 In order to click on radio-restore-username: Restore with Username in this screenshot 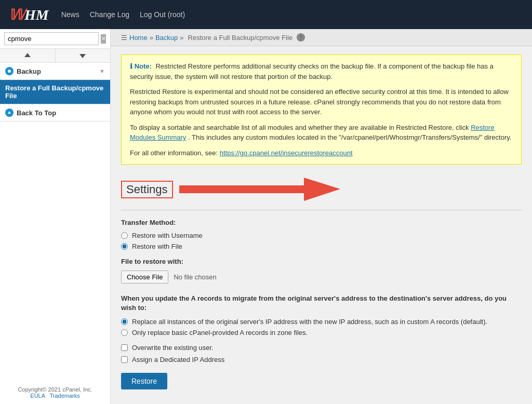, I will do `click(321, 236)`.